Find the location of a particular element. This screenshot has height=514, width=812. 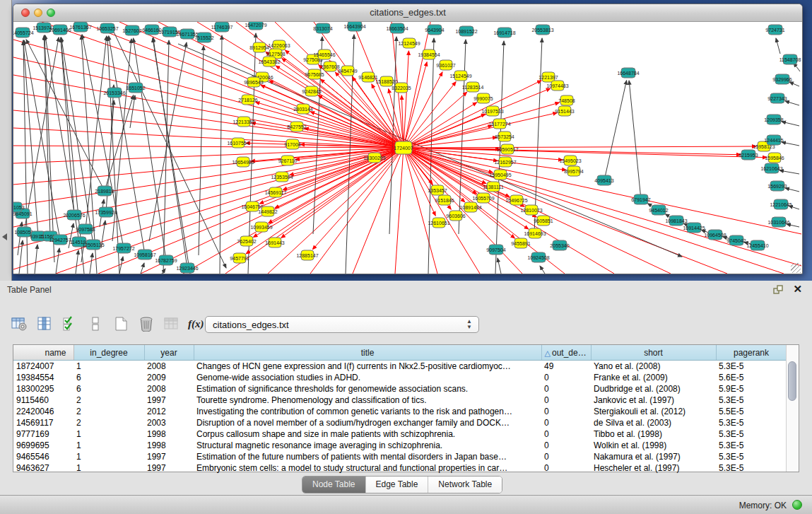

table-row: 1830029562008Estimation of significance … is located at coordinates (400, 389).